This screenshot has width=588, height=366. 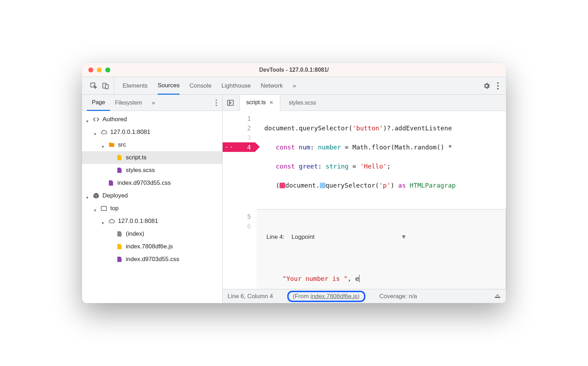 What do you see at coordinates (294, 86) in the screenshot?
I see `main-tab-strip: Elements Sources Console Lighthouse Netw…` at bounding box center [294, 86].